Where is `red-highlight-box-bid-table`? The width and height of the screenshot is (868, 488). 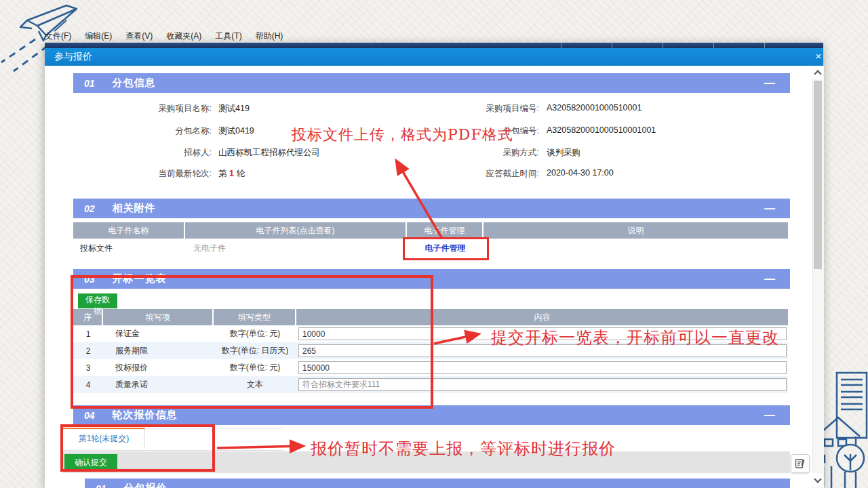
red-highlight-box-bid-table is located at coordinates (252, 342).